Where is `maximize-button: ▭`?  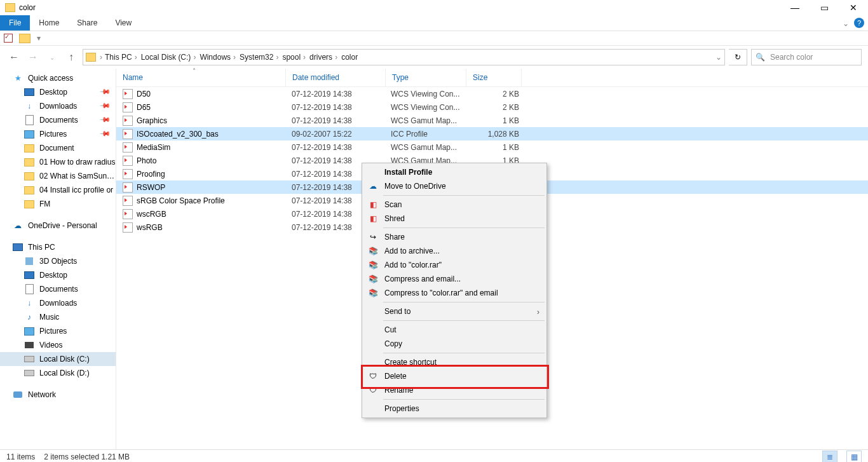
maximize-button: ▭ is located at coordinates (824, 8).